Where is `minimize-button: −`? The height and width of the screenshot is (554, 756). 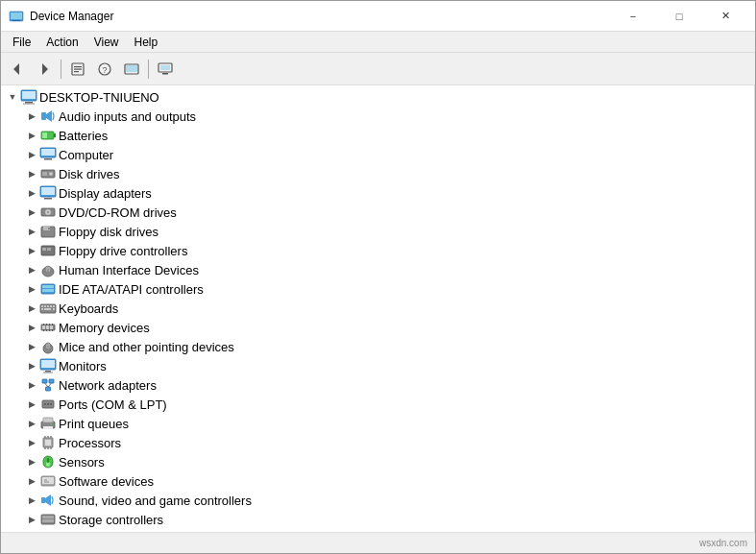 minimize-button: − is located at coordinates (633, 16).